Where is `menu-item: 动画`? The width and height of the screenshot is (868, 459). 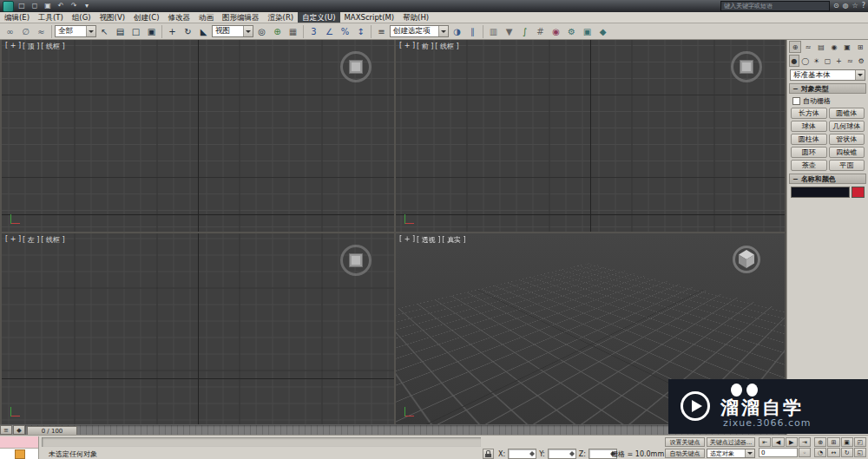 menu-item: 动画 is located at coordinates (207, 17).